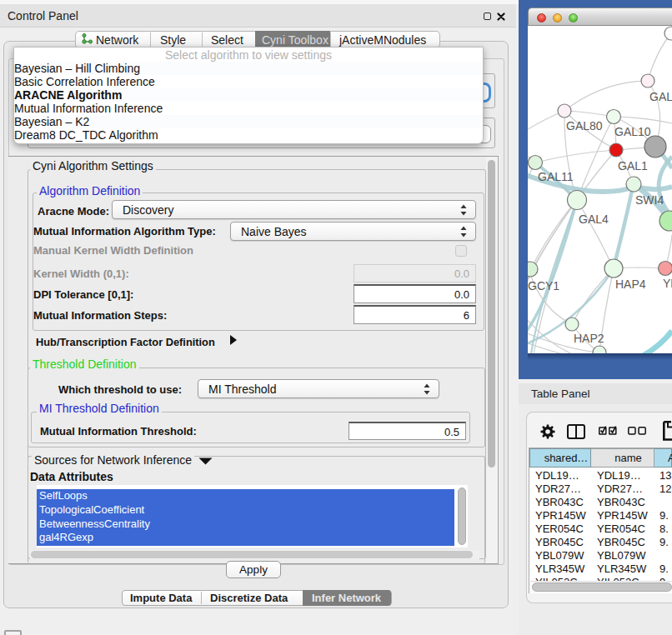 The image size is (672, 635). What do you see at coordinates (630, 284) in the screenshot?
I see `svg-text: HAP4` at bounding box center [630, 284].